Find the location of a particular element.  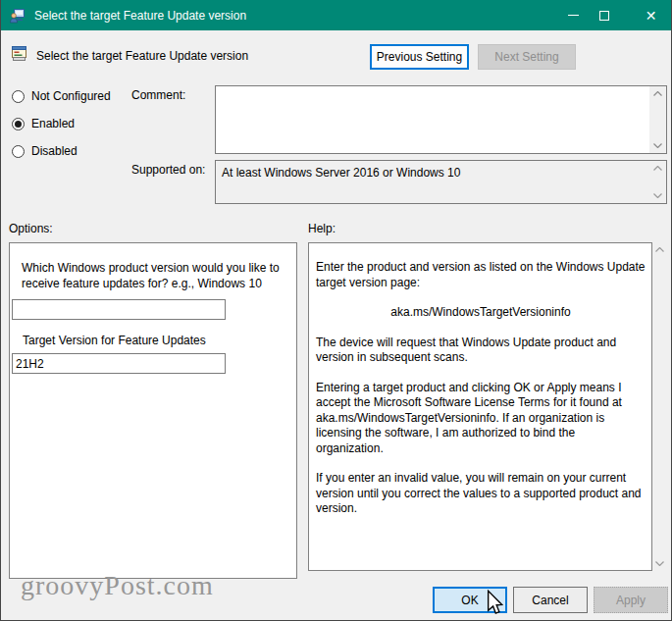

help-paragraph: The device will request that Windows Upd… is located at coordinates (481, 351).